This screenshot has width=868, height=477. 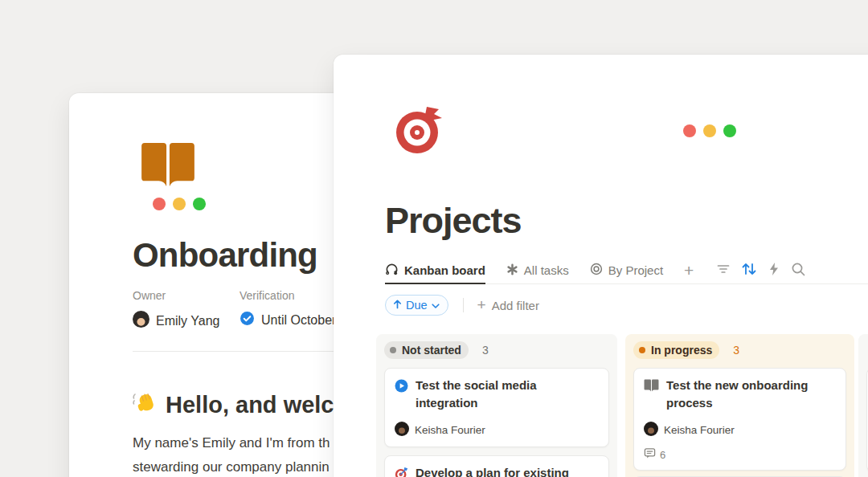 I want to click on verification-value: Until October, so click(x=299, y=320).